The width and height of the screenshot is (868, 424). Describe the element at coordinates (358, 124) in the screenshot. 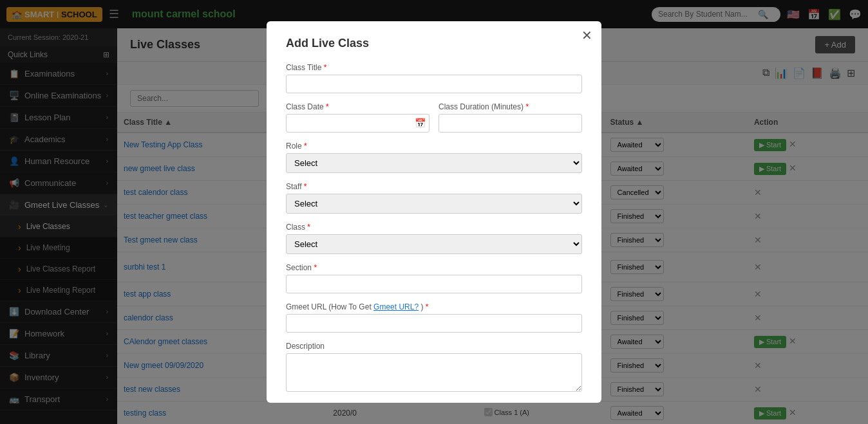

I see `input-class-date` at that location.